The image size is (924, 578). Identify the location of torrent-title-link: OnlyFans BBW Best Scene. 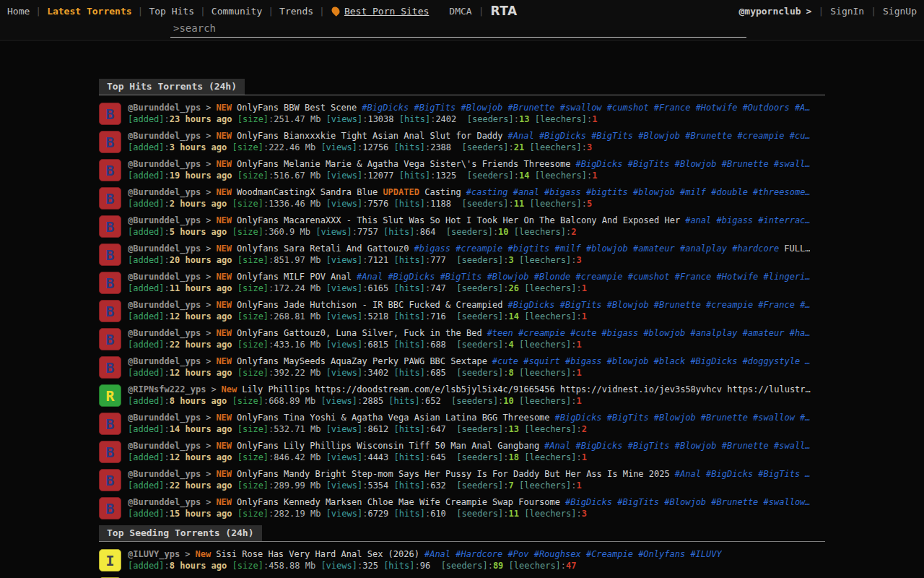
(297, 108).